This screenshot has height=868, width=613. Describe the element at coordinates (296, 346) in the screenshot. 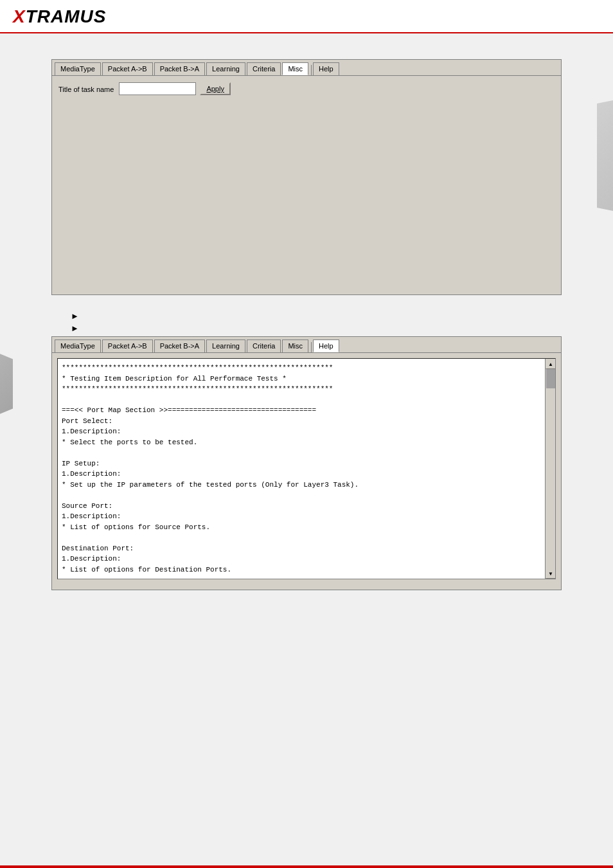

I see `tab-misc-bottom: Misc` at that location.